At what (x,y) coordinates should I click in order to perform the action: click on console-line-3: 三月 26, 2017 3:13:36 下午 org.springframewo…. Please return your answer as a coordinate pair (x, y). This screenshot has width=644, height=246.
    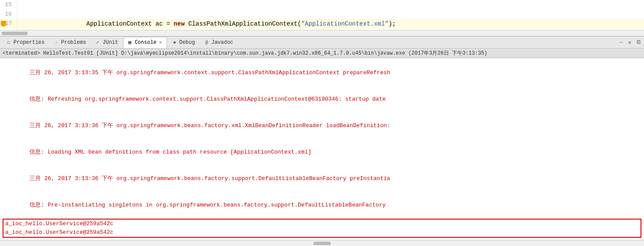
    Looking at the image, I should click on (322, 126).